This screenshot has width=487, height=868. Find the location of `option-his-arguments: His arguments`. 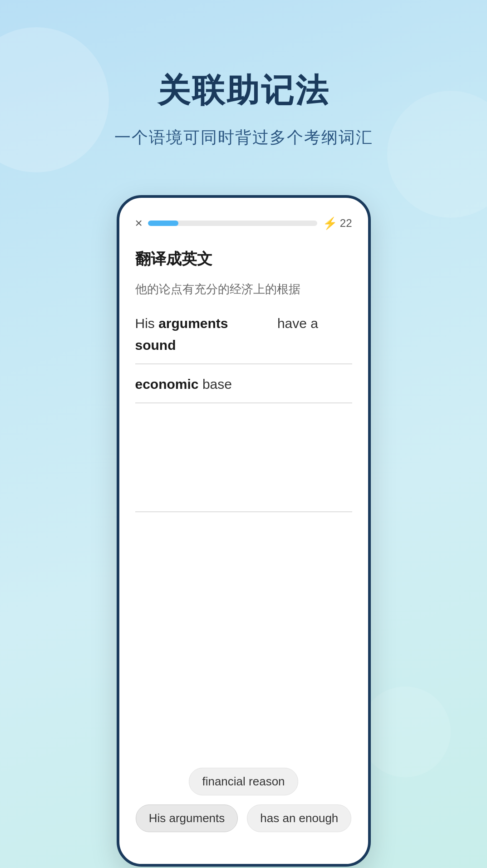

option-his-arguments: His arguments is located at coordinates (187, 819).